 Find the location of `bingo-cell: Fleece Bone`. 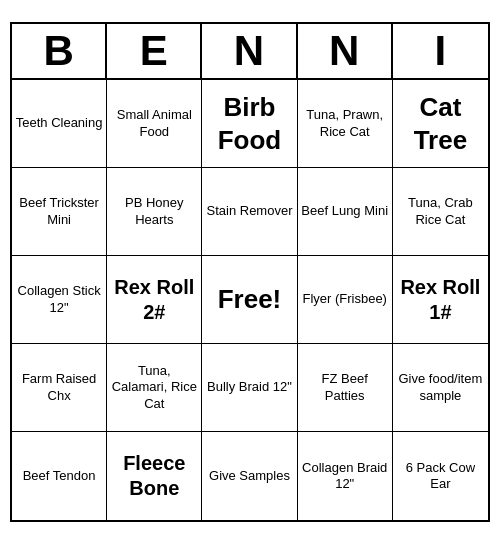

bingo-cell: Fleece Bone is located at coordinates (154, 476).